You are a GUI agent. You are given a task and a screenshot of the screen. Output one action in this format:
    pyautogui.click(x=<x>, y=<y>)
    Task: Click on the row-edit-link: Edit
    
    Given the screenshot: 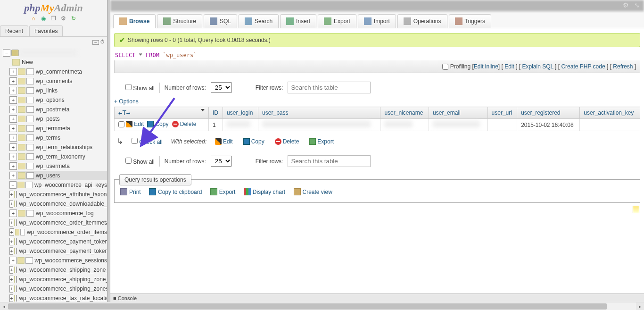 What is the action you would take?
    pyautogui.click(x=135, y=124)
    